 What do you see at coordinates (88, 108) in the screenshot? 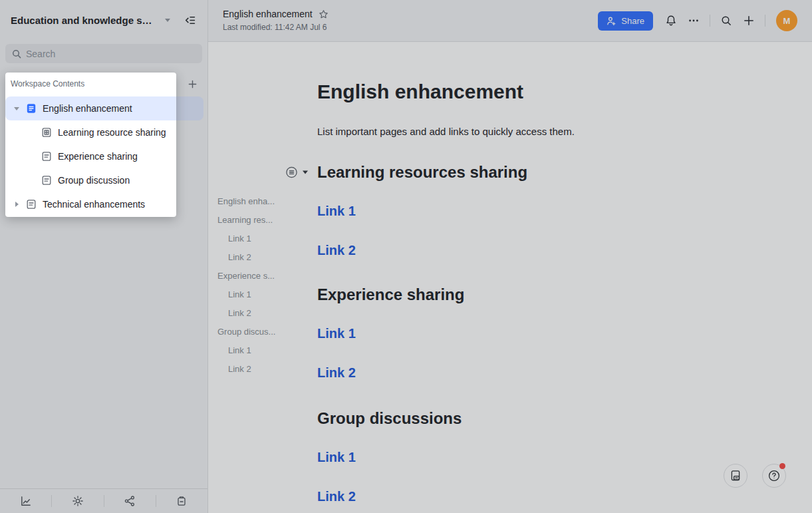
I see `sidebar-item-label: English enhancement` at bounding box center [88, 108].